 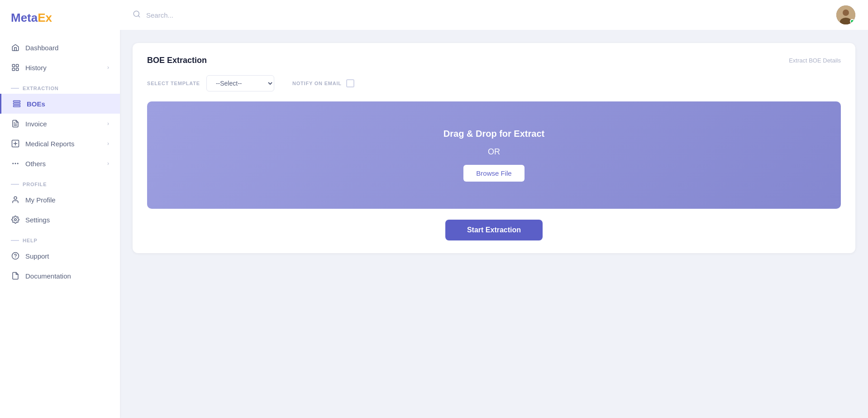 I want to click on profile-icon, so click(x=15, y=200).